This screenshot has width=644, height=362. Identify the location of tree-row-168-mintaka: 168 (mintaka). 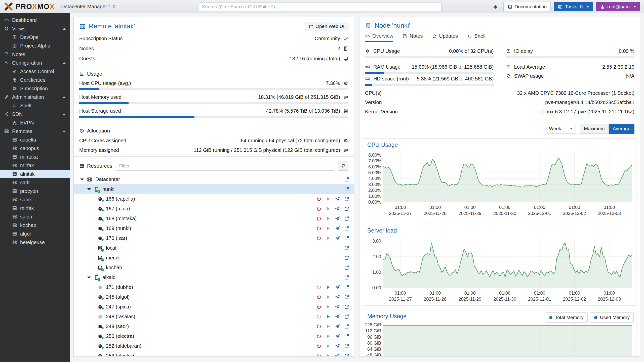
(214, 219).